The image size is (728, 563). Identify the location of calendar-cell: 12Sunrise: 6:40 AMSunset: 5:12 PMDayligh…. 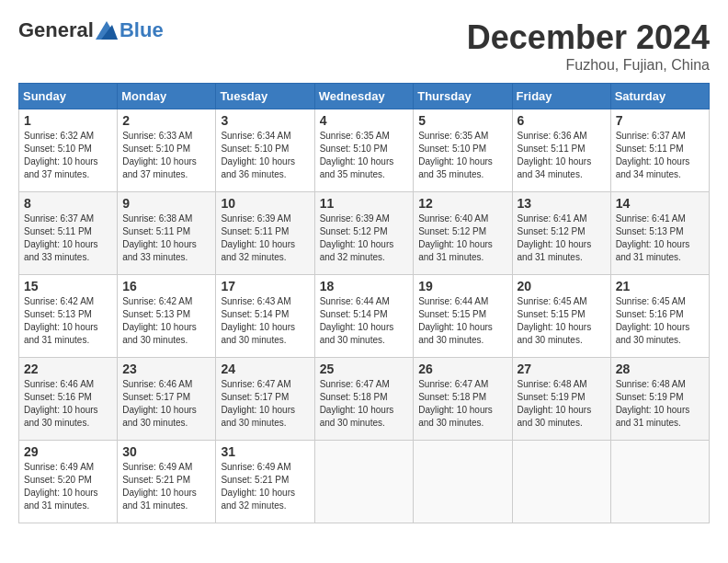
(463, 234).